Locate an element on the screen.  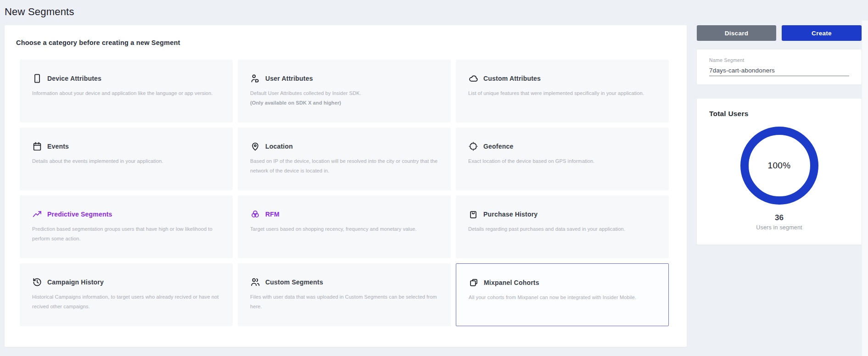
map-pin-icon is located at coordinates (255, 146).